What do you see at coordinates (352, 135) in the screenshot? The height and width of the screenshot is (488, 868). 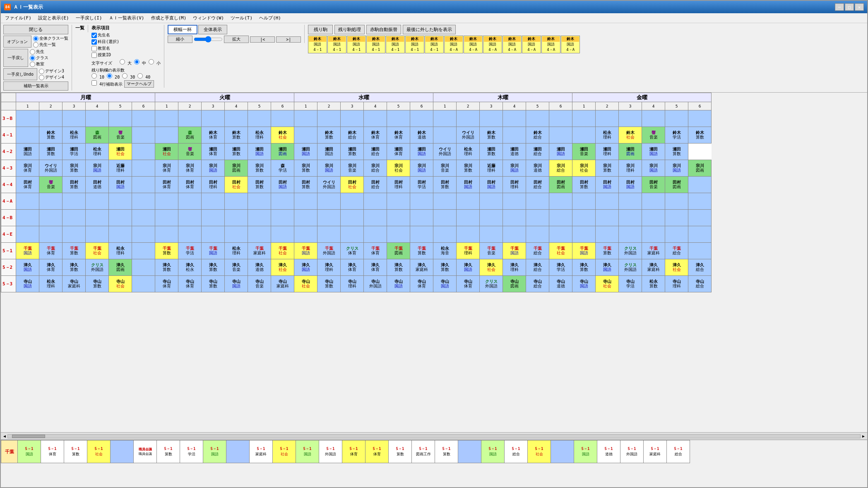 I see `cell-41-w3: 鈴木総合` at bounding box center [352, 135].